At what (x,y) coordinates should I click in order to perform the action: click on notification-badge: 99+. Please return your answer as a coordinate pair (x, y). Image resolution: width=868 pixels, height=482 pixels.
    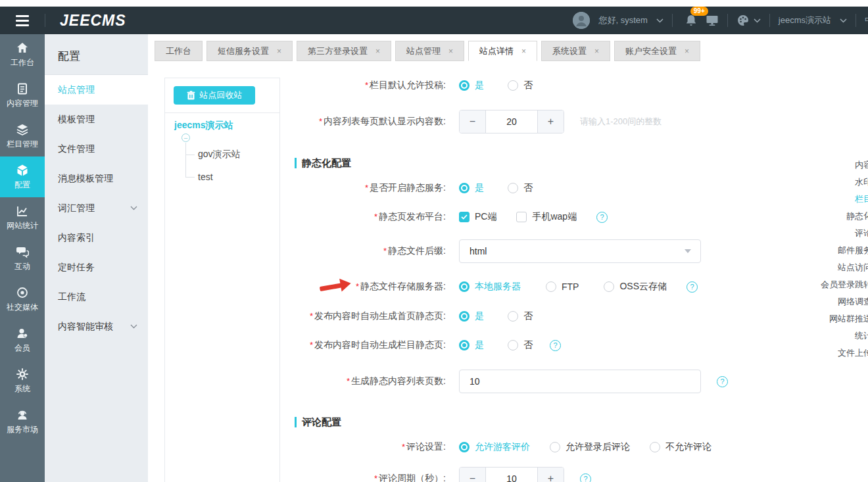
    Looking at the image, I should click on (700, 11).